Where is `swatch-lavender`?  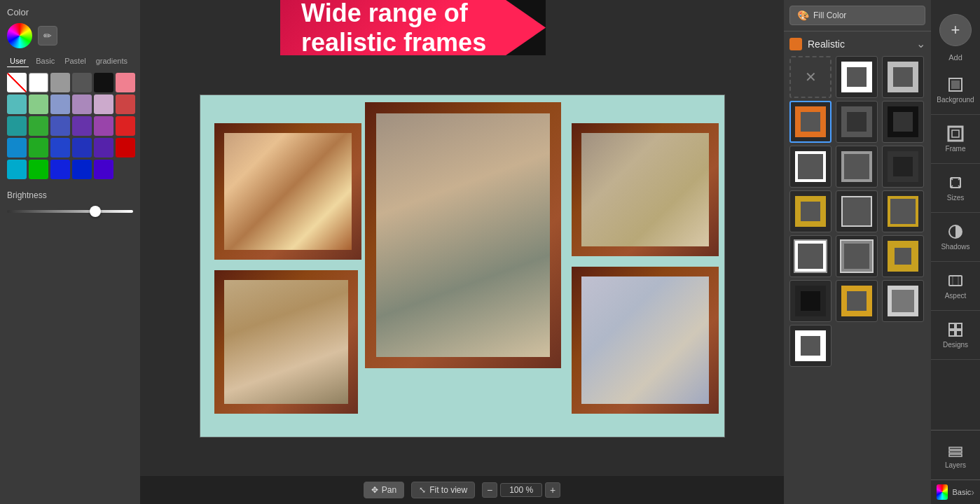
swatch-lavender is located at coordinates (104, 104).